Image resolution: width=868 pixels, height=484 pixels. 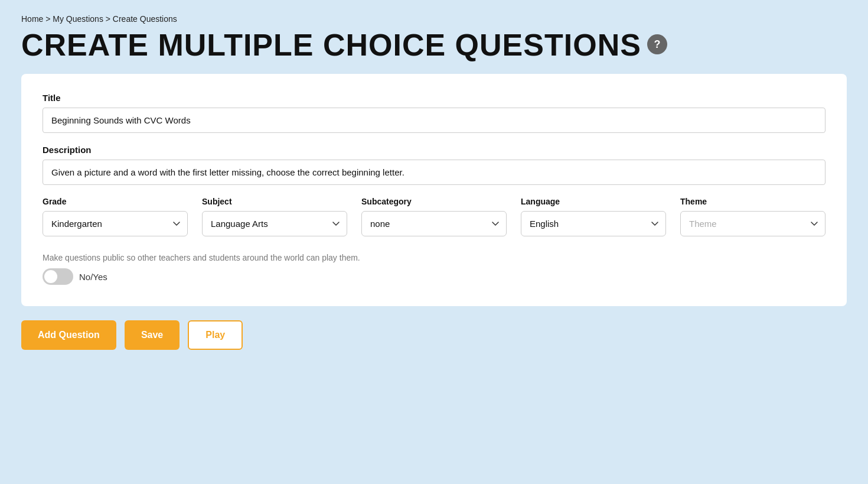 What do you see at coordinates (434, 335) in the screenshot?
I see `bottom-buttons: Add Question Save Play` at bounding box center [434, 335].